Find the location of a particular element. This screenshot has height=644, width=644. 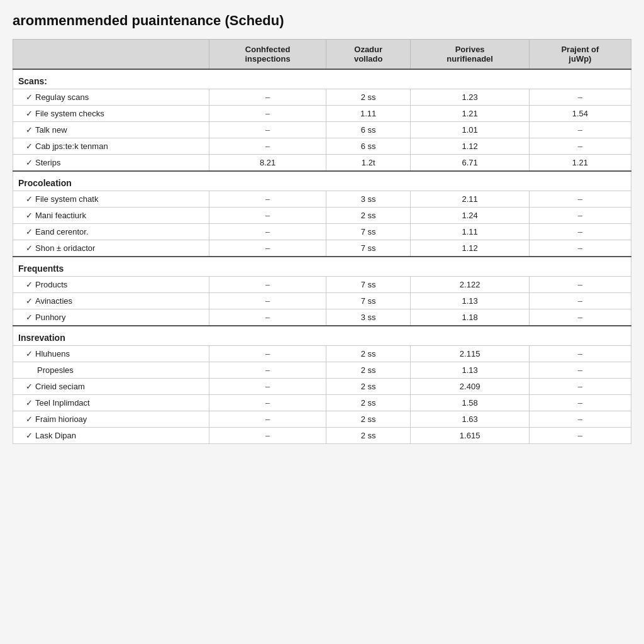

row-label: ✓Products is located at coordinates (111, 285).